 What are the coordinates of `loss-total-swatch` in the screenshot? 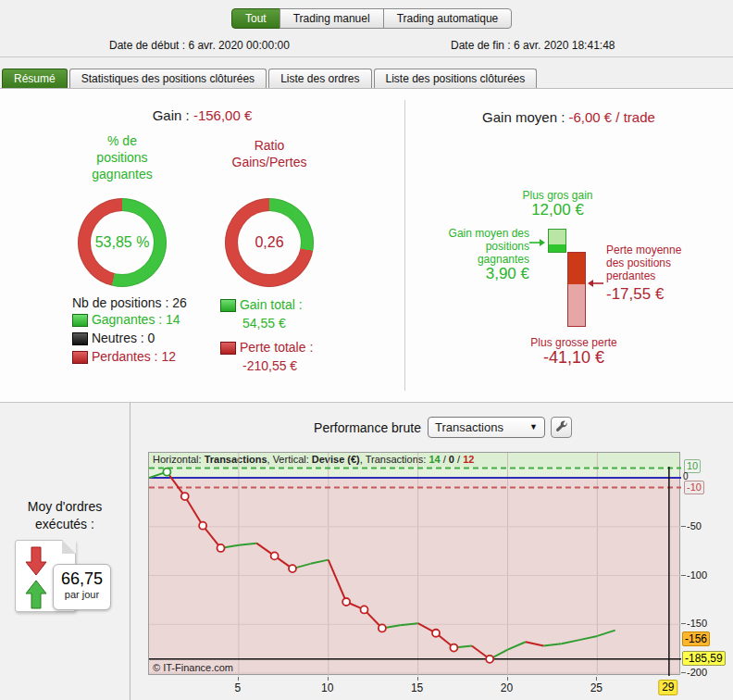 It's located at (228, 348).